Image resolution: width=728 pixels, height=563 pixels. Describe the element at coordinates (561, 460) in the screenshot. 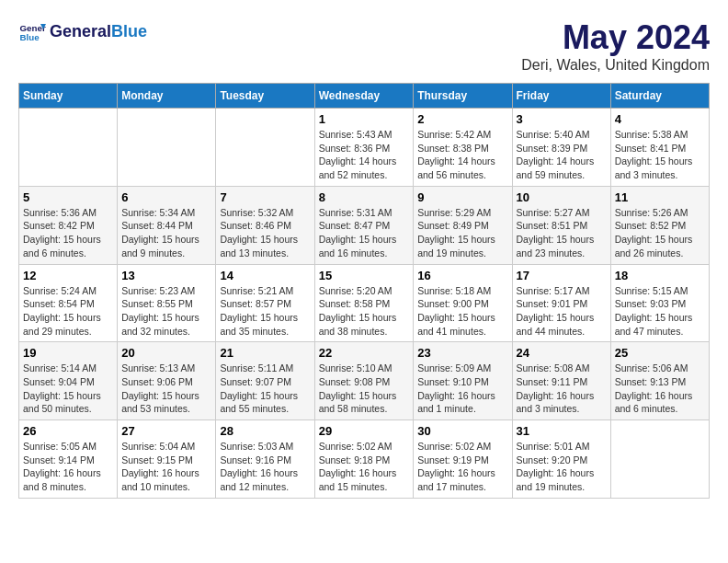

I see `day-cell: 31Sunrise: 5:01 AMSunset: 9:20 PMDayligh…` at that location.